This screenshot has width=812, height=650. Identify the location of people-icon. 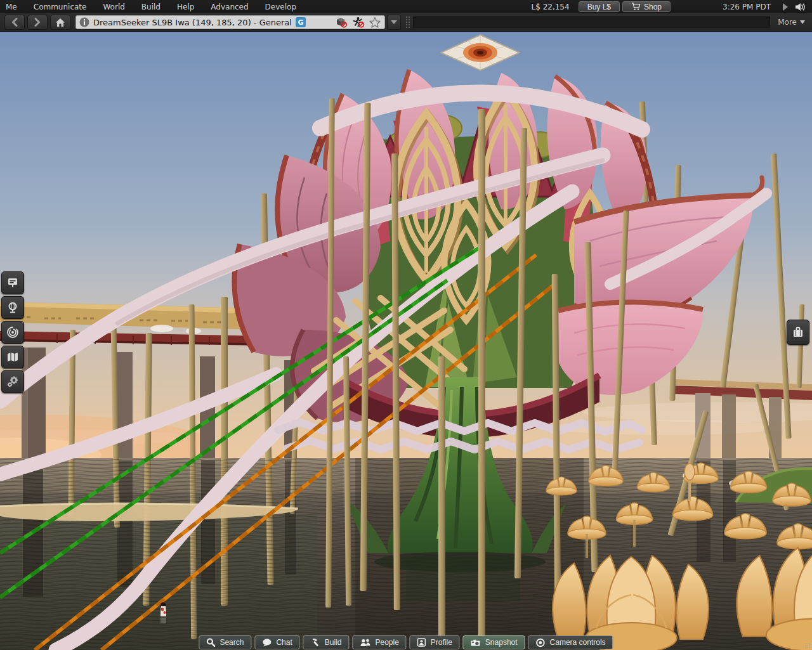
(365, 643).